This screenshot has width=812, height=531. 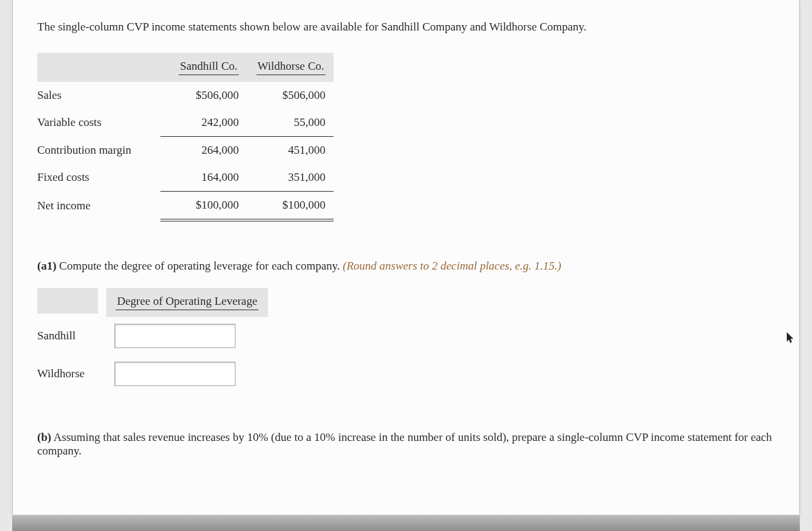 What do you see at coordinates (99, 95) in the screenshot?
I see `row-label-sales: Sales` at bounding box center [99, 95].